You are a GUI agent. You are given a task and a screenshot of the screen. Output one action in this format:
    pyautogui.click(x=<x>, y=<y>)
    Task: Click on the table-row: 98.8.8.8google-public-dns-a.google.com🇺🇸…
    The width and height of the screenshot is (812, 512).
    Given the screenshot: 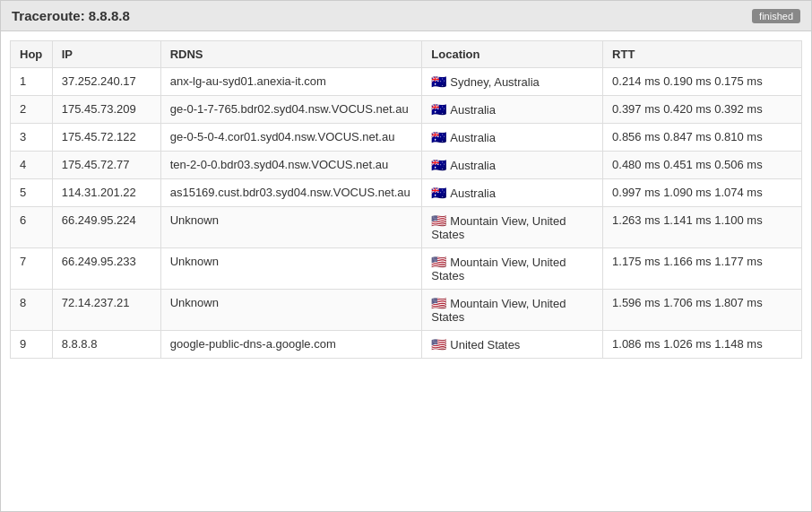 What is the action you would take?
    pyautogui.click(x=407, y=344)
    